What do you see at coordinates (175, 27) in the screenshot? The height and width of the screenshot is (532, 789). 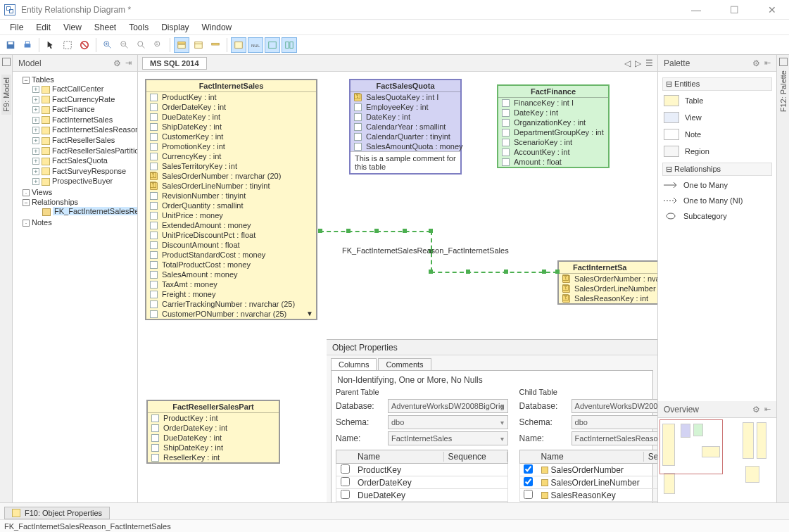 I see `menu-display: Display` at bounding box center [175, 27].